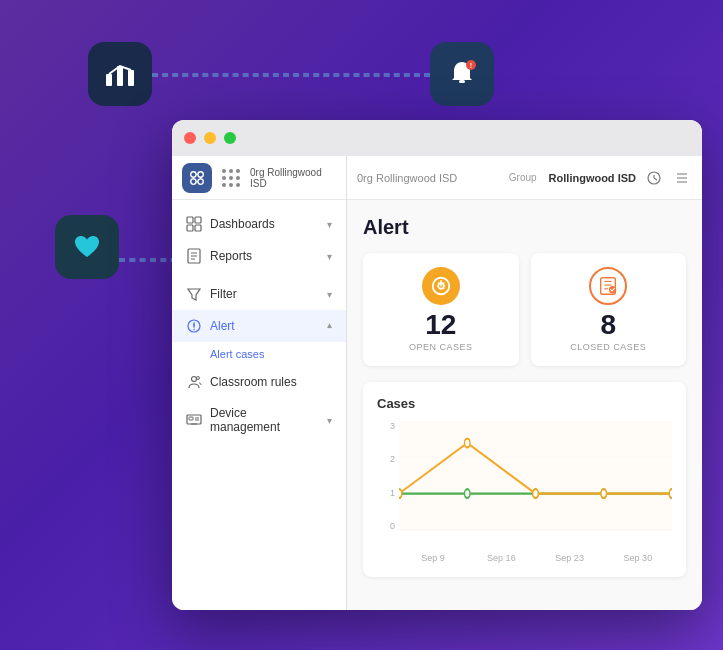 This screenshot has width=723, height=650. Describe the element at coordinates (386, 426) in the screenshot. I see `y-label-3: 3` at that location.